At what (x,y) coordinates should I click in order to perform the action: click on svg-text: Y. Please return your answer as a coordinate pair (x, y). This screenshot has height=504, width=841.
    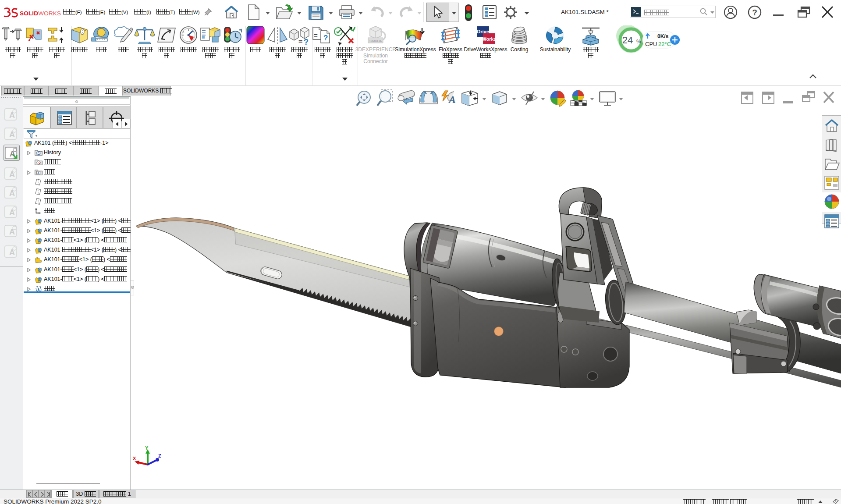
    Looking at the image, I should click on (147, 448).